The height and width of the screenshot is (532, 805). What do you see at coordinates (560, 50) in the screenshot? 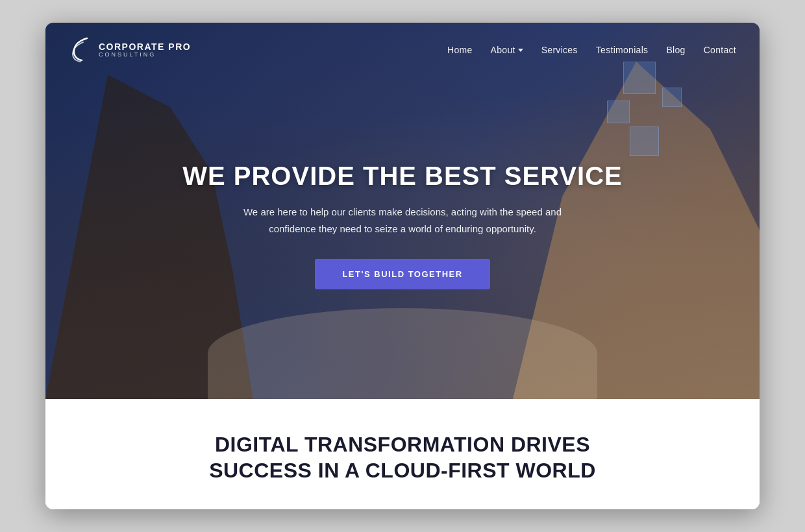
I see `nav-item-services: Services` at bounding box center [560, 50].